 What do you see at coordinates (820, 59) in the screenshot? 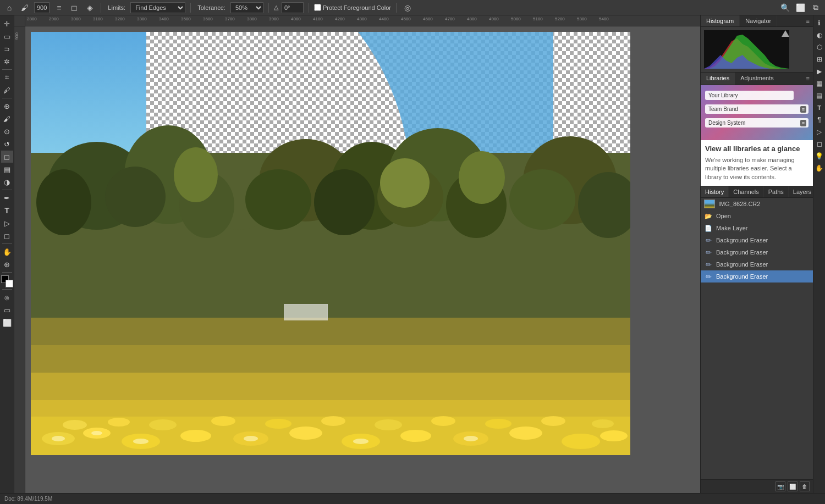
I see `is-grid-btn: ⊞` at bounding box center [820, 59].